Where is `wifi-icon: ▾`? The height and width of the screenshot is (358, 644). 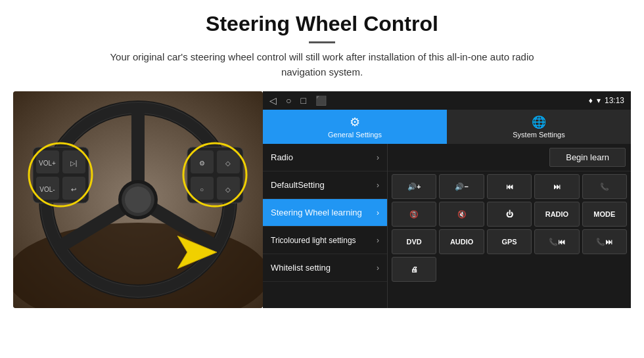
wifi-icon: ▾ is located at coordinates (599, 101).